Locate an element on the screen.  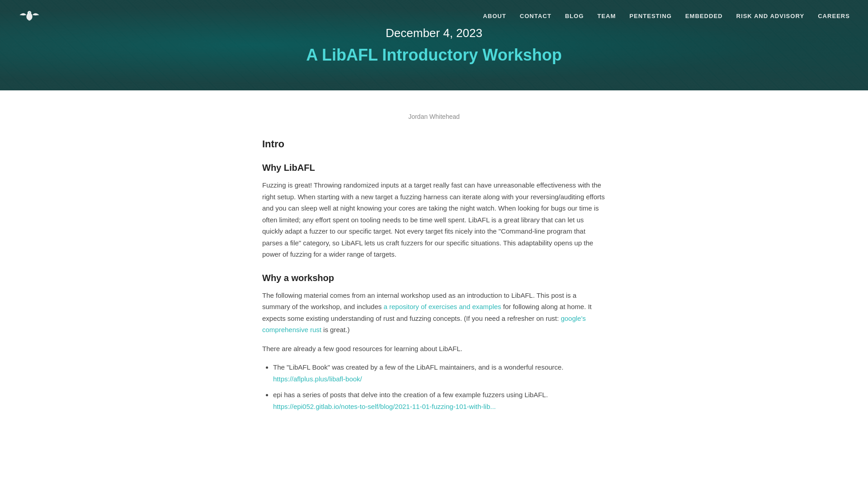
nav-about: ABOUT is located at coordinates (495, 16).